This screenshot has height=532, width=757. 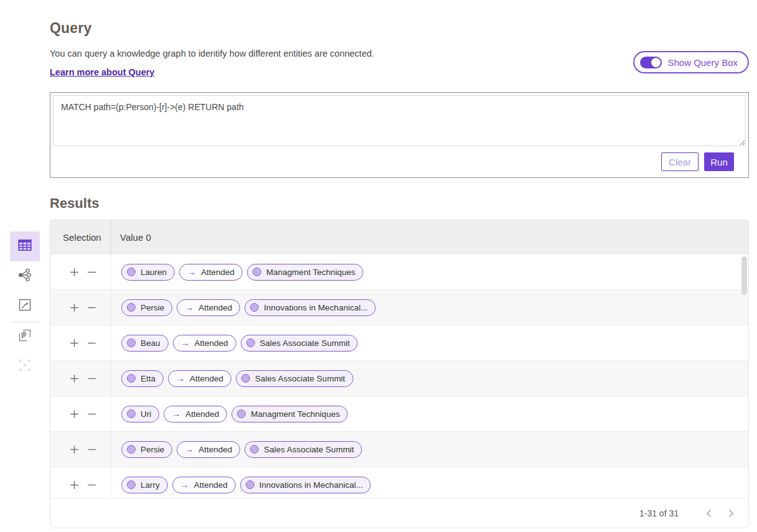 What do you see at coordinates (25, 246) in the screenshot?
I see `table-view-icon` at bounding box center [25, 246].